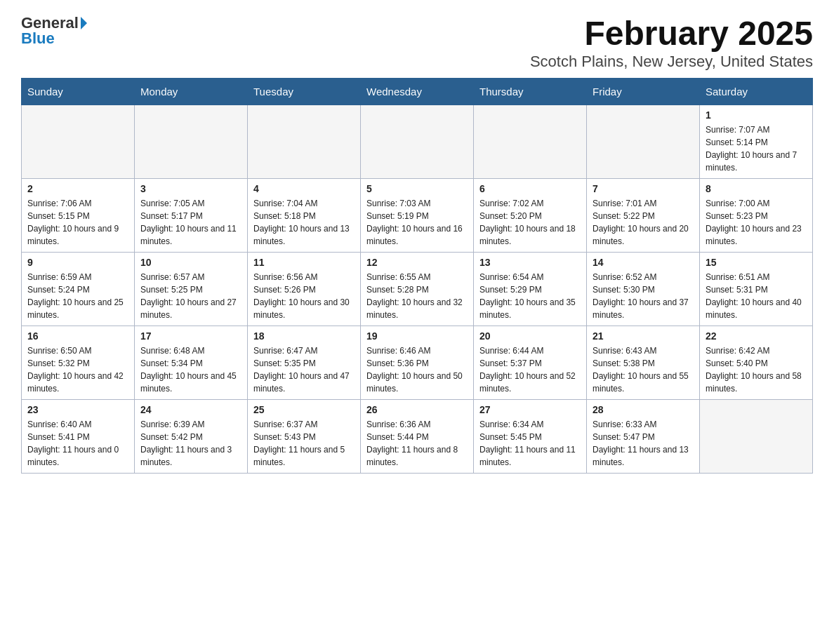  I want to click on day-number: 20, so click(530, 336).